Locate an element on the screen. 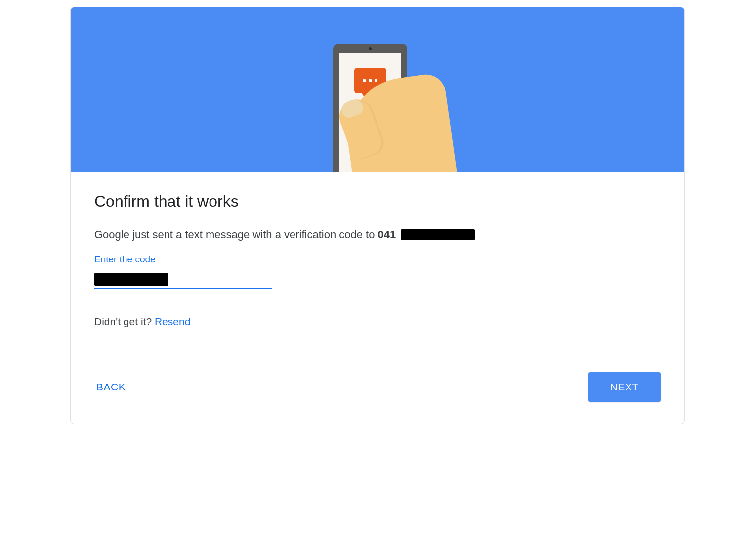  resend-row: Didn't get it? Resend is located at coordinates (378, 322).